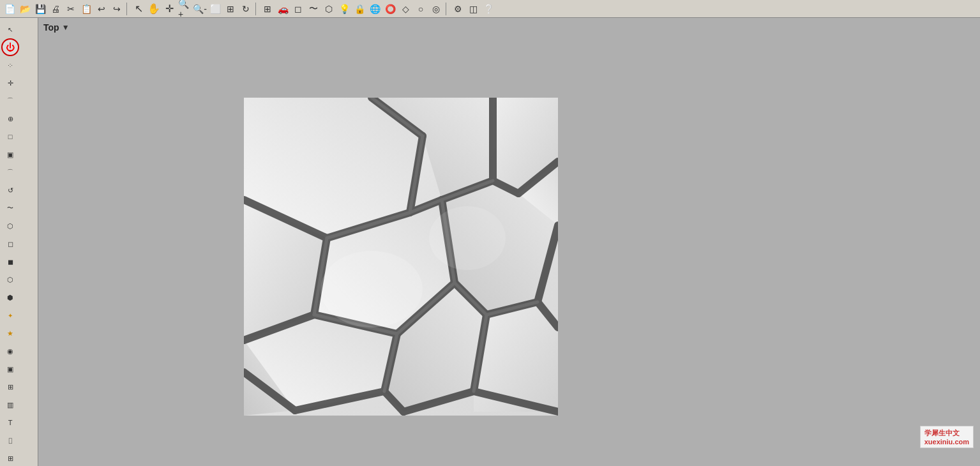 The width and height of the screenshot is (980, 466). What do you see at coordinates (298, 9) in the screenshot?
I see `surface-icon: ◻` at bounding box center [298, 9].